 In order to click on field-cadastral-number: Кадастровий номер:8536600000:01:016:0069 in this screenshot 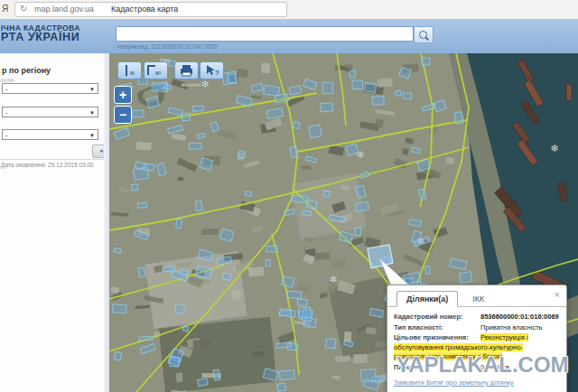, I will do `click(477, 318)`.